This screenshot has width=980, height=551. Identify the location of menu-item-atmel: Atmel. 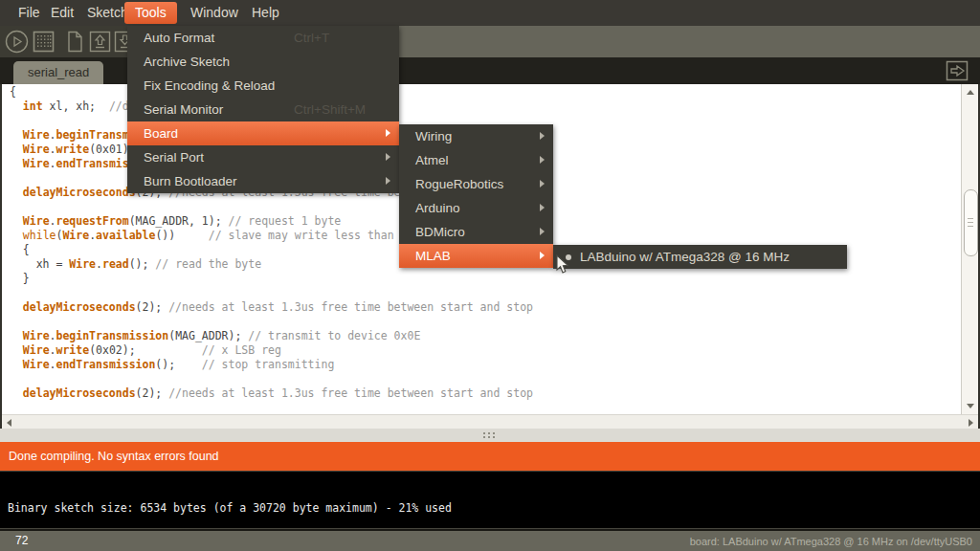
(477, 161).